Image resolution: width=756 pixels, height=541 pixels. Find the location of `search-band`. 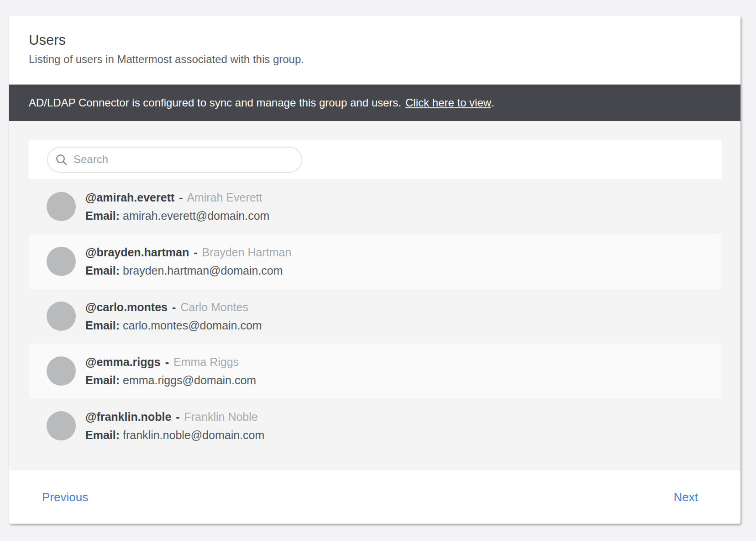

search-band is located at coordinates (375, 159).